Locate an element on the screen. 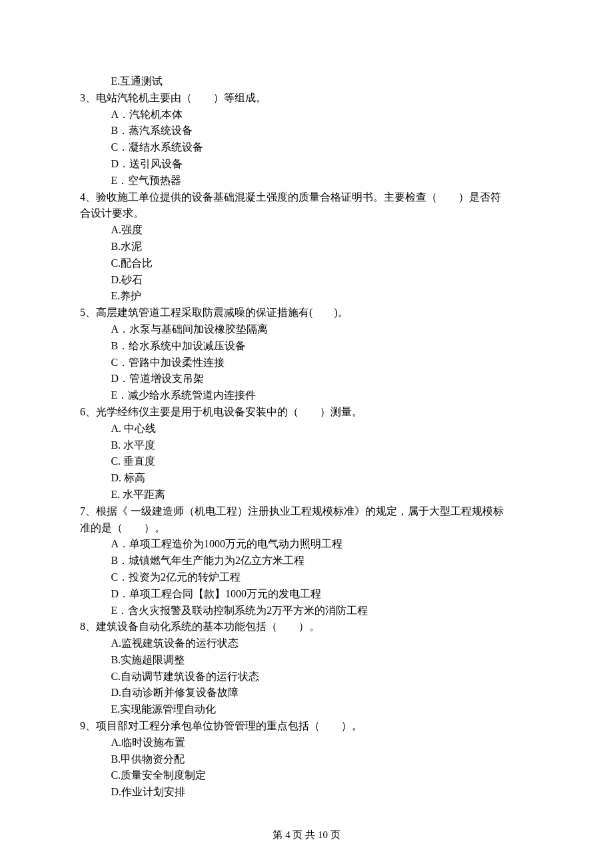  option-text: D．单项工程合同【款】1000万元的发电工程 is located at coordinates (322, 595).